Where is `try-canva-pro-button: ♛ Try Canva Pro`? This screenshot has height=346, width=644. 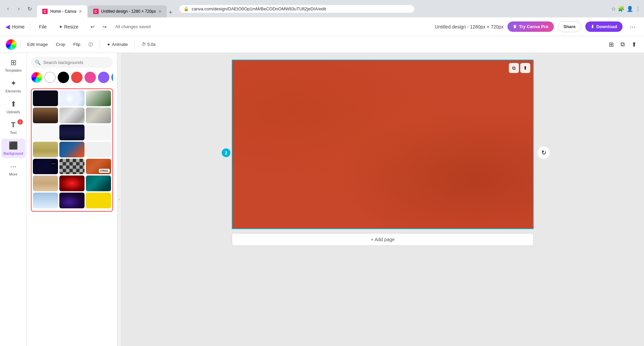 try-canva-pro-button: ♛ Try Canva Pro is located at coordinates (531, 27).